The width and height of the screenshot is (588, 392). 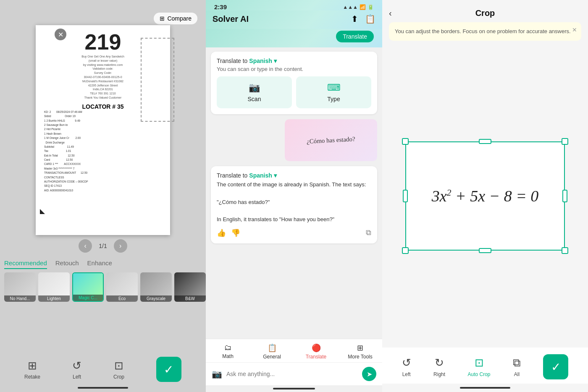 What do you see at coordinates (121, 246) in the screenshot?
I see `next-page-button: ›` at bounding box center [121, 246].